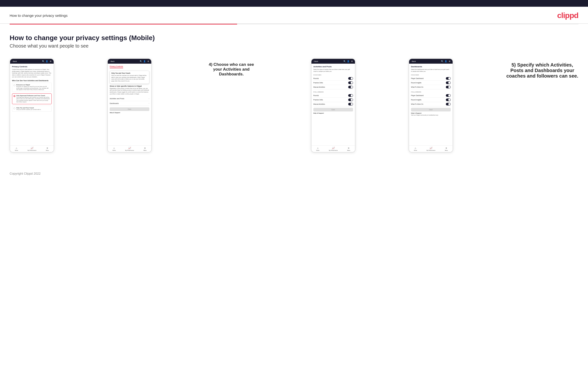 Image resolution: width=588 pixels, height=367 pixels. Describe the element at coordinates (442, 61) in the screenshot. I see `search-icon-4: 🔍` at that location.